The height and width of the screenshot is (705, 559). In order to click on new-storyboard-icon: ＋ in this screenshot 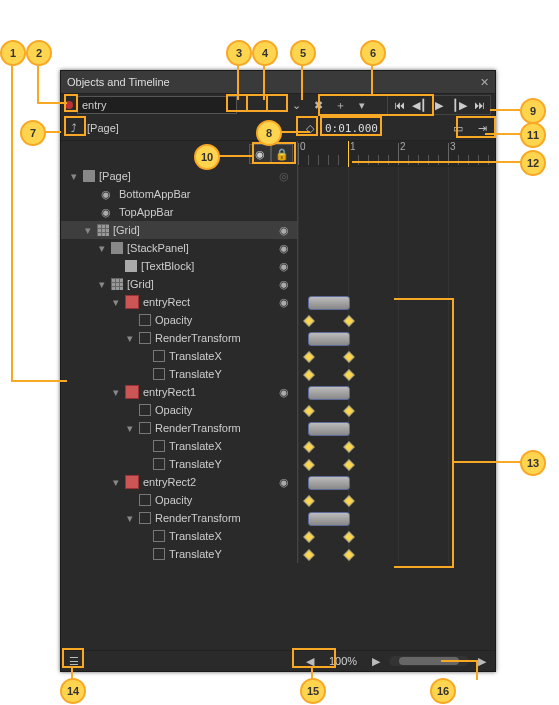, I will do `click(340, 105)`.